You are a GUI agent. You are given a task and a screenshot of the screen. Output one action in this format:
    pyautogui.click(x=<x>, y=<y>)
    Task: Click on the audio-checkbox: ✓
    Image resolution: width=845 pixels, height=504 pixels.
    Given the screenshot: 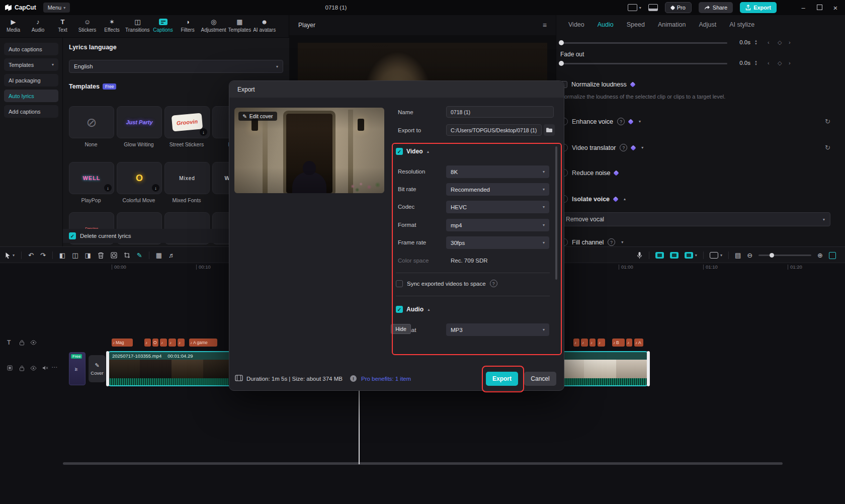 What is the action you would take?
    pyautogui.click(x=399, y=309)
    